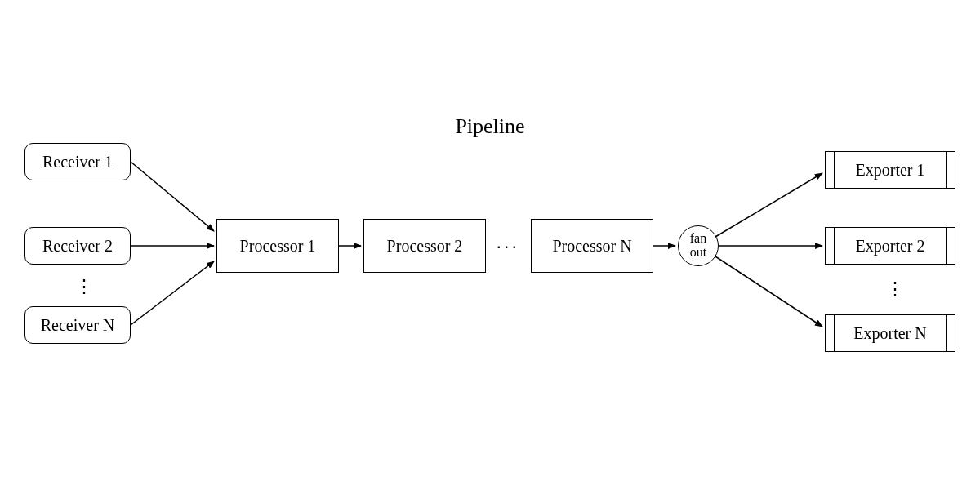 The height and width of the screenshot is (490, 980). What do you see at coordinates (490, 127) in the screenshot?
I see `diagram-title: Pipeline` at bounding box center [490, 127].